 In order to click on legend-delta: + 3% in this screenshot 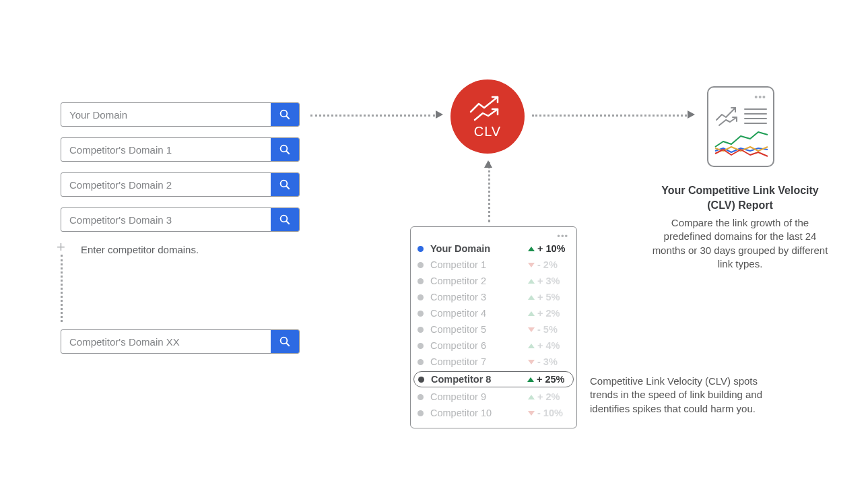, I will do `click(548, 281)`.